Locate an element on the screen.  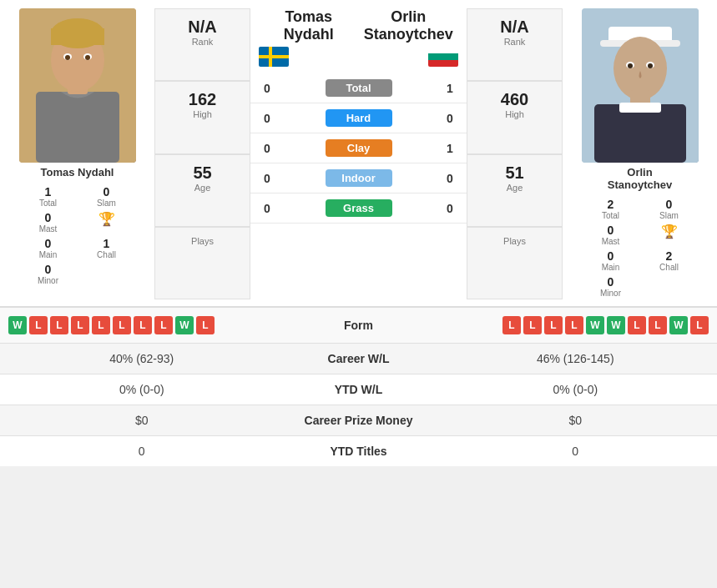
player-right-main-value: 0 is located at coordinates (611, 256).